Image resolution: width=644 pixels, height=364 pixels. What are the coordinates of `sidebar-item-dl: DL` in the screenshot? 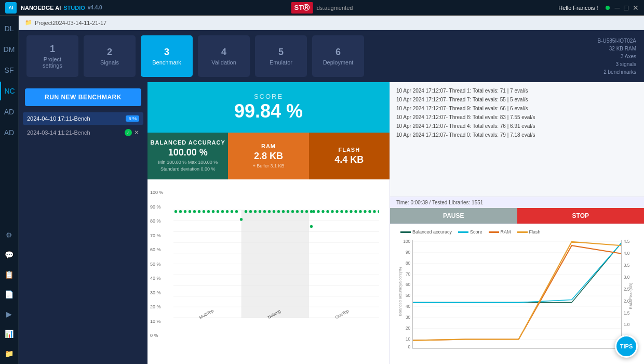 It's located at (9, 29).